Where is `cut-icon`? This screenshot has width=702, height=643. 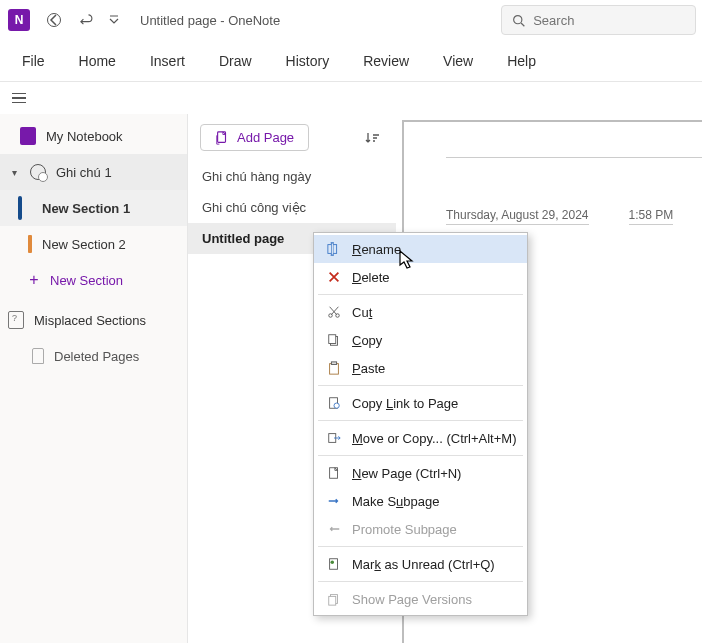
cut-icon is located at coordinates (334, 312).